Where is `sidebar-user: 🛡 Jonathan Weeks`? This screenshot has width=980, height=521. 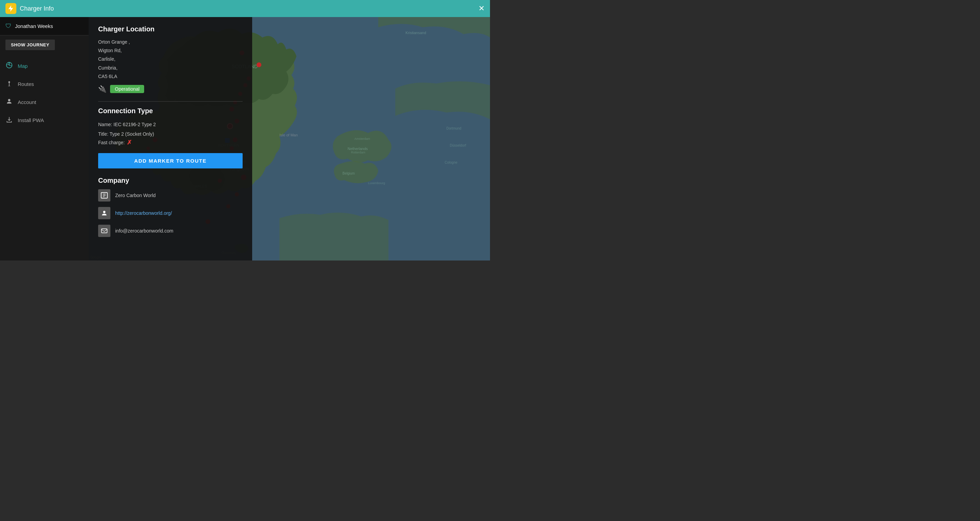 sidebar-user: 🛡 Jonathan Weeks is located at coordinates (44, 26).